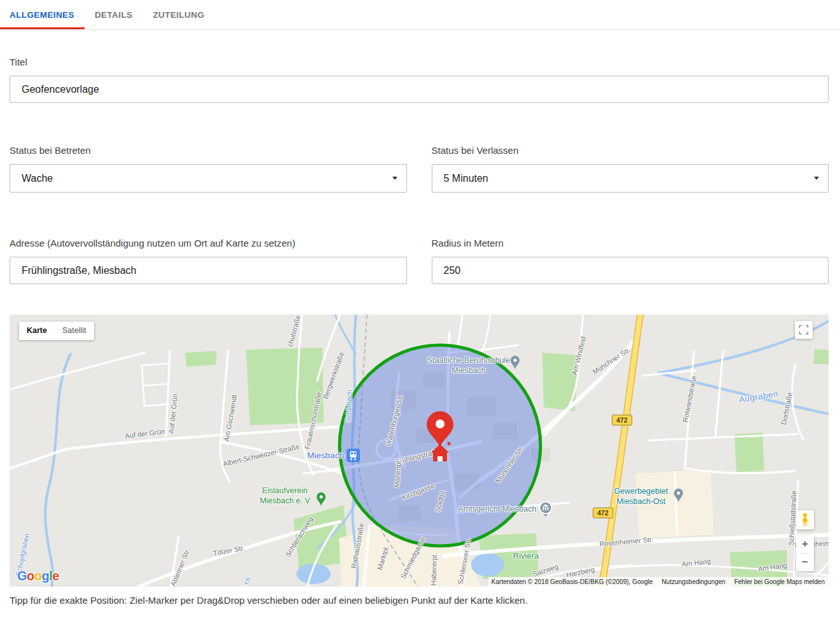 This screenshot has height=619, width=840. I want to click on titel-label: Titel, so click(419, 62).